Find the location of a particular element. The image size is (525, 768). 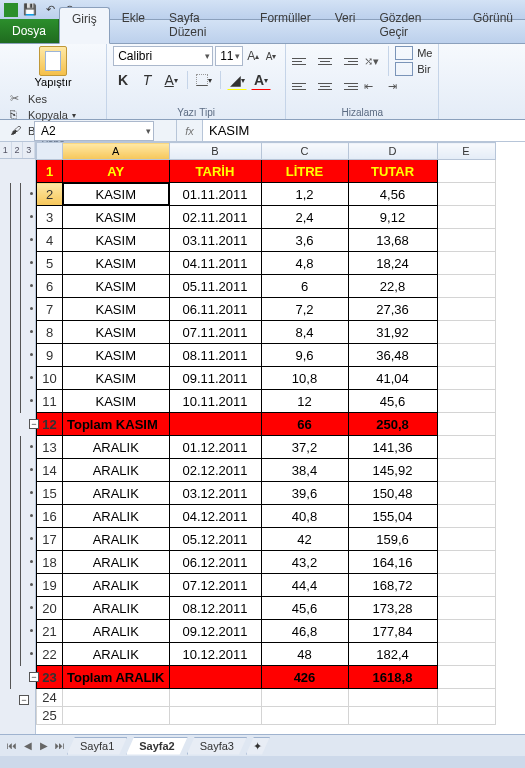

row-header-14: 14 is located at coordinates (50, 470).